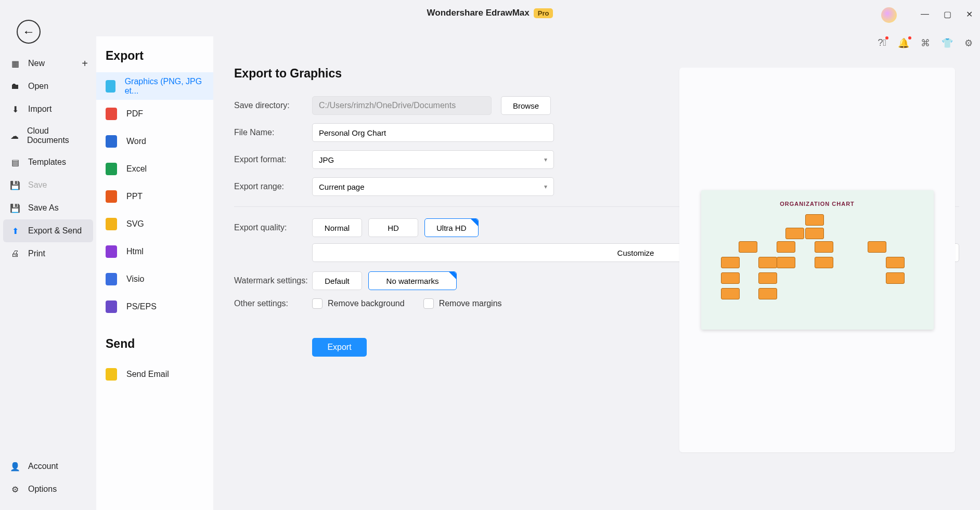 The height and width of the screenshot is (510, 980). I want to click on sidebar-item-print: 🖨 Print, so click(48, 254).